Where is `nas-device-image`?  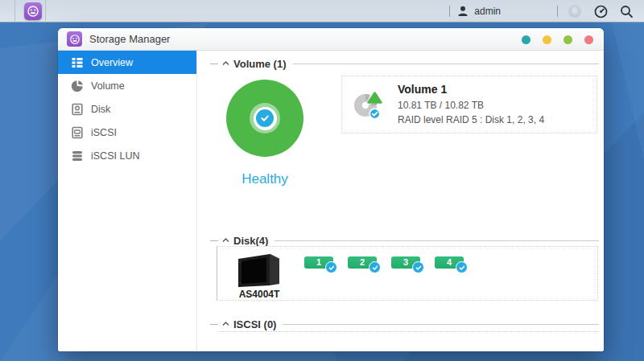 nas-device-image is located at coordinates (259, 269).